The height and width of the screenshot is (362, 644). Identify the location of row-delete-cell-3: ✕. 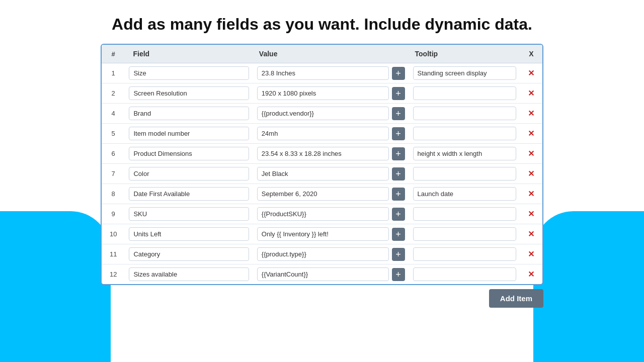
(531, 134).